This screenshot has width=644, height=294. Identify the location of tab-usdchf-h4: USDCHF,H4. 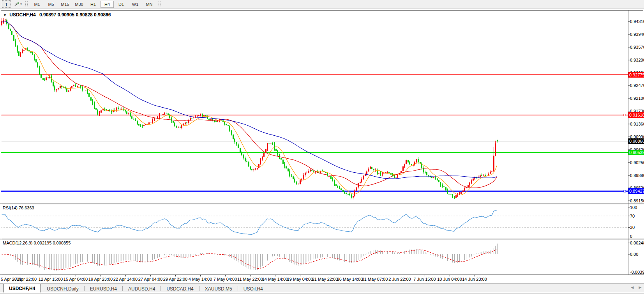
(22, 289).